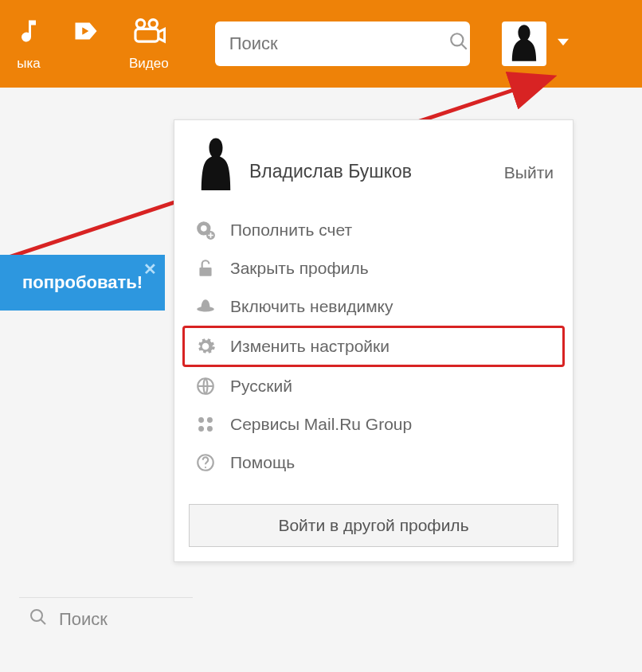 The width and height of the screenshot is (642, 672). Describe the element at coordinates (261, 386) in the screenshot. I see `menu-item-label: Русский` at that location.